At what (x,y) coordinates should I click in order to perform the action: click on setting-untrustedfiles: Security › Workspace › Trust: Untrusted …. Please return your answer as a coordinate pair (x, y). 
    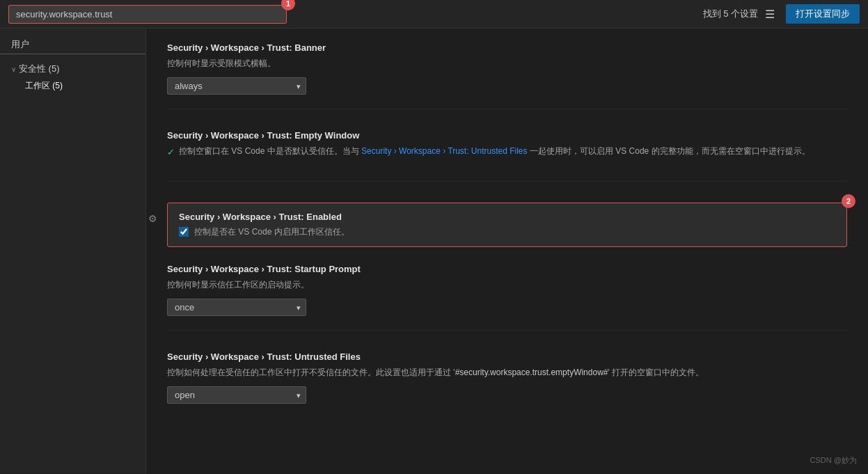
    Looking at the image, I should click on (507, 384).